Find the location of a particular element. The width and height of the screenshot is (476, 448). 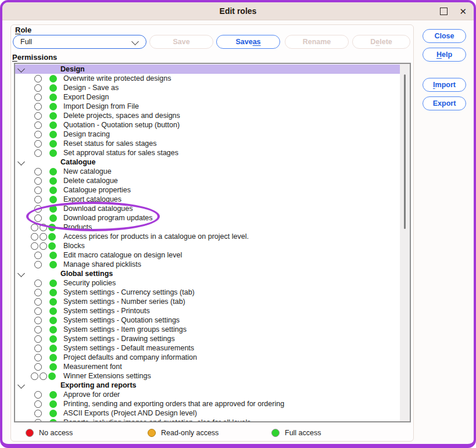

tree-item-row: Delete catalogue is located at coordinates (207, 181).